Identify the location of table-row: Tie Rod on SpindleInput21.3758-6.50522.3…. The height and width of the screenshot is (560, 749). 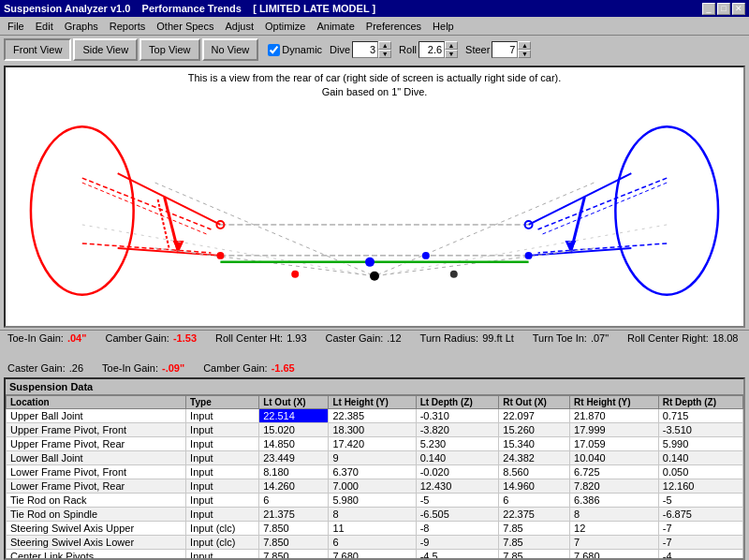
(374, 515).